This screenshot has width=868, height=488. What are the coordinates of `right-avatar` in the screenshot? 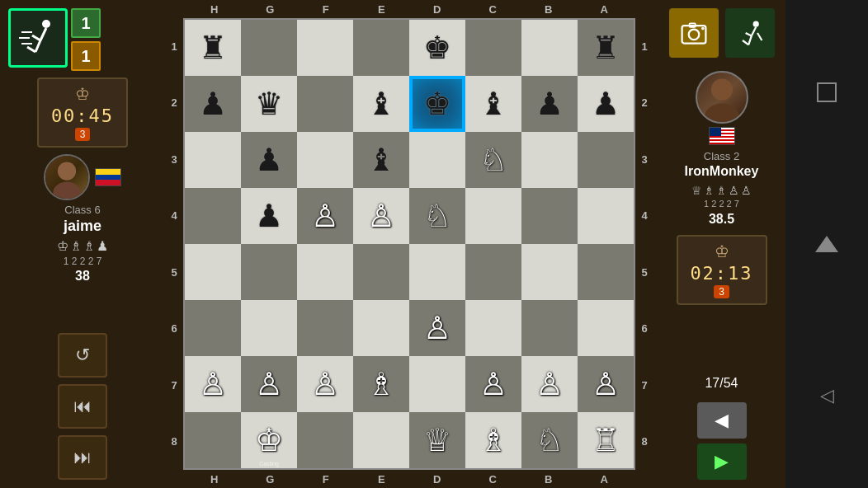 It's located at (722, 97).